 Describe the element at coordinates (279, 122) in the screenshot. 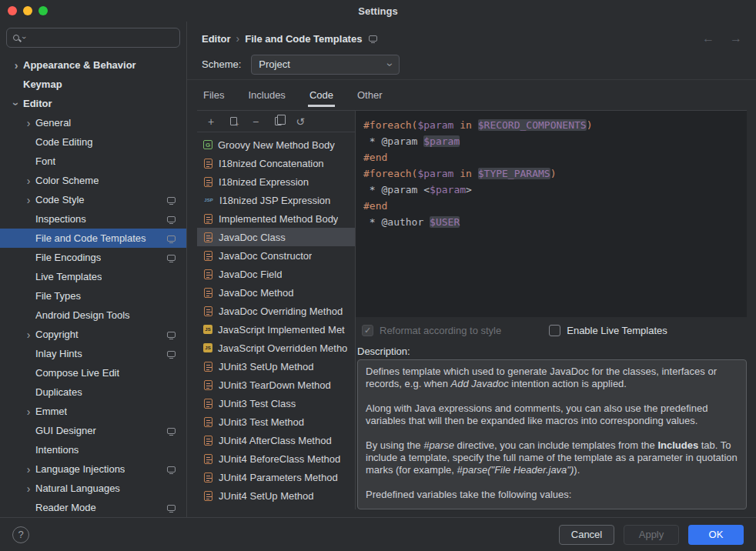

I see `copy-icon` at that location.